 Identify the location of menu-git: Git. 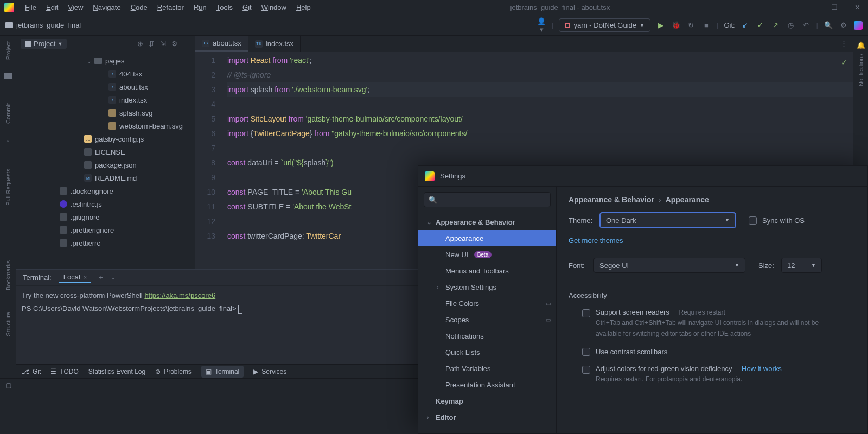
(247, 8).